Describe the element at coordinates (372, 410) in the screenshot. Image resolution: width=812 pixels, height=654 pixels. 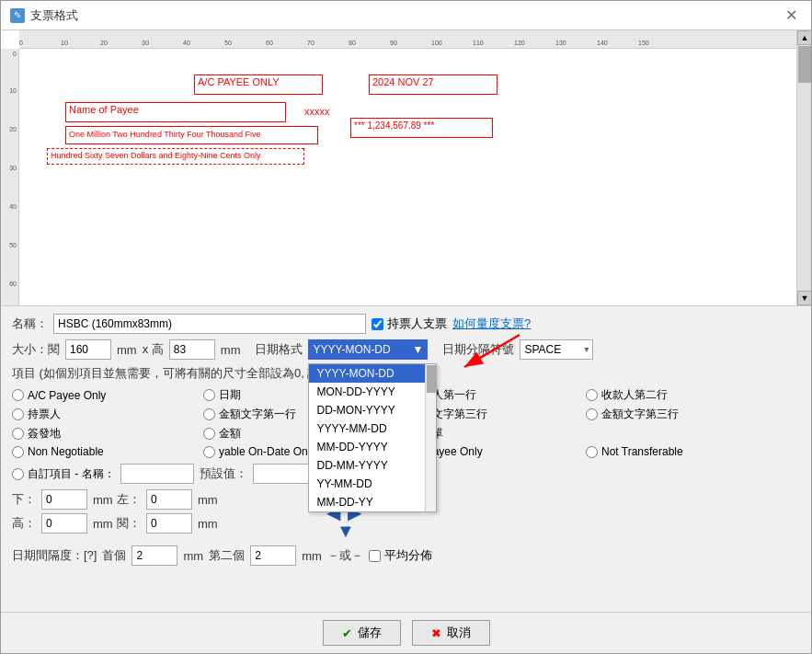
I see `dropdown-option-2: DD-MON-YYYY` at that location.